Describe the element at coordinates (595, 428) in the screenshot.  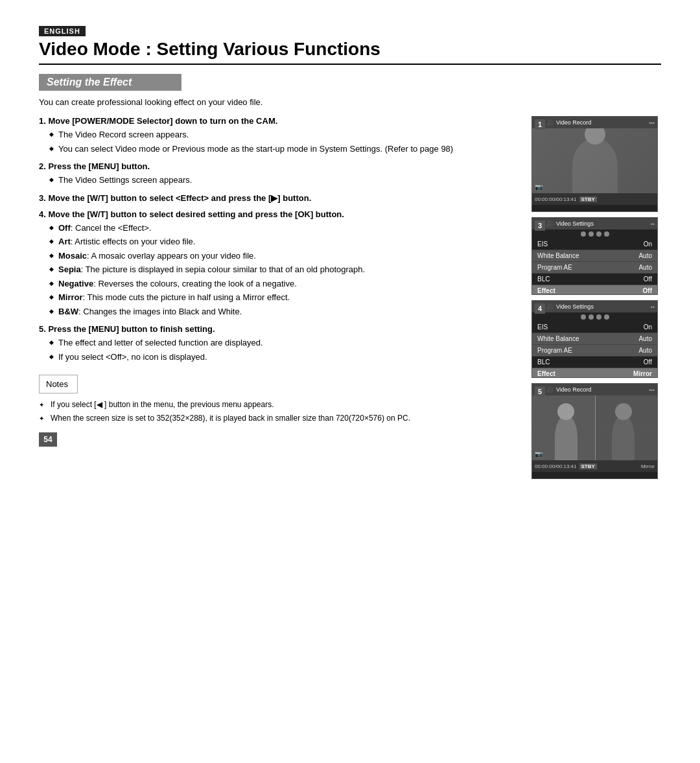
I see `cam-image-area-5: 📷` at that location.